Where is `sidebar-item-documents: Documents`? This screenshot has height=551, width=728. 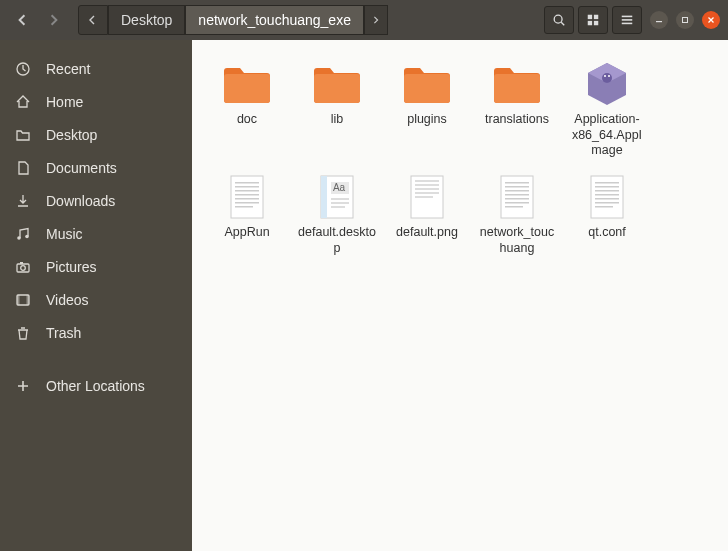
sidebar-item-documents: Documents is located at coordinates (96, 168).